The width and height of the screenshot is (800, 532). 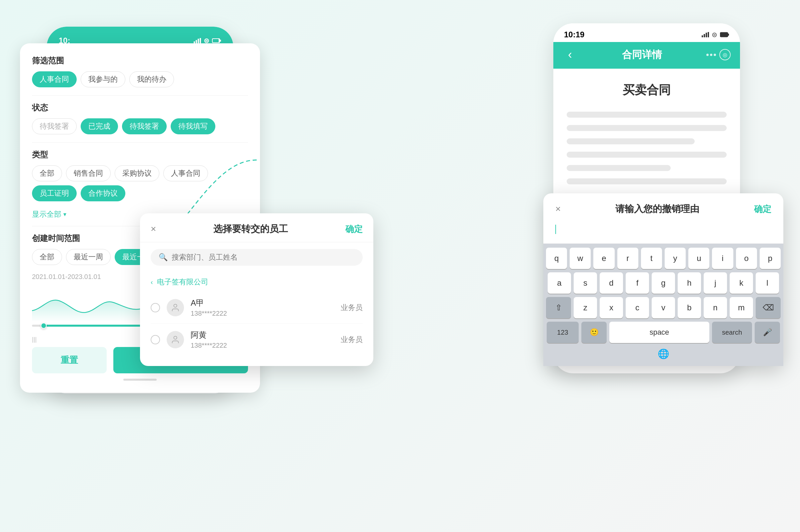 What do you see at coordinates (137, 173) in the screenshot?
I see `tag-type-purchase: 采购协议` at bounding box center [137, 173].